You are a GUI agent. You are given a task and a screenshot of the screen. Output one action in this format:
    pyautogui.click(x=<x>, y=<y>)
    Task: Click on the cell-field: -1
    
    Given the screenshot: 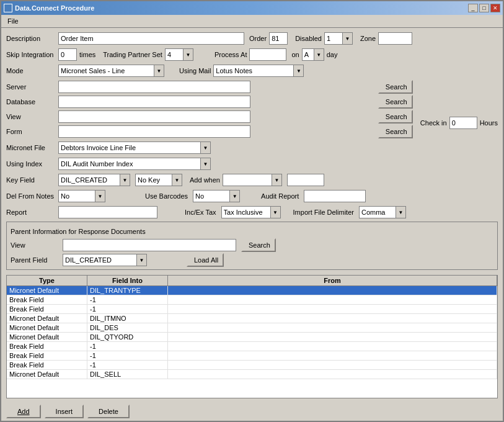 What is the action you would take?
    pyautogui.click(x=128, y=365)
    